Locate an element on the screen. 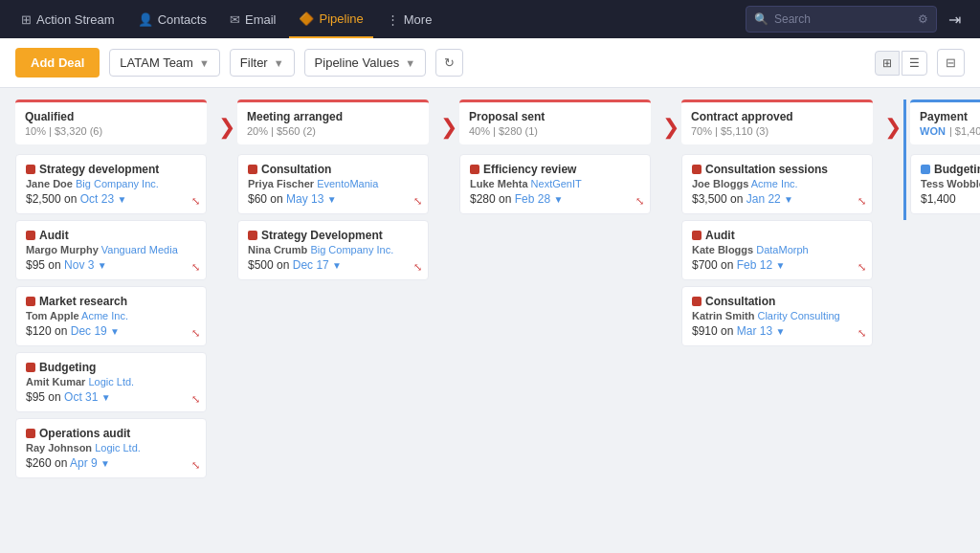 The width and height of the screenshot is (980, 553). person-name: Nina Crumb is located at coordinates (278, 250).